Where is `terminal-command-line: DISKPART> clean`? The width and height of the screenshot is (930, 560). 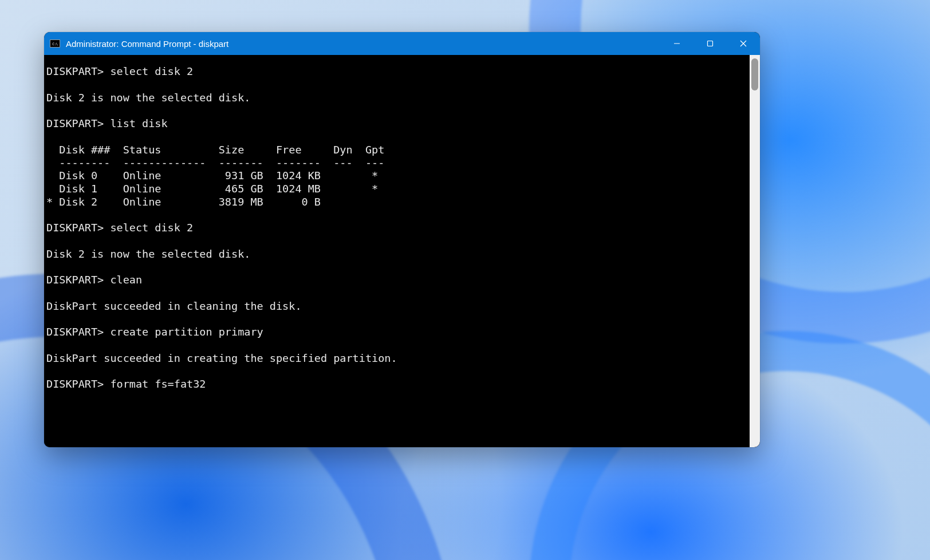
terminal-command-line: DISKPART> clean is located at coordinates (398, 281).